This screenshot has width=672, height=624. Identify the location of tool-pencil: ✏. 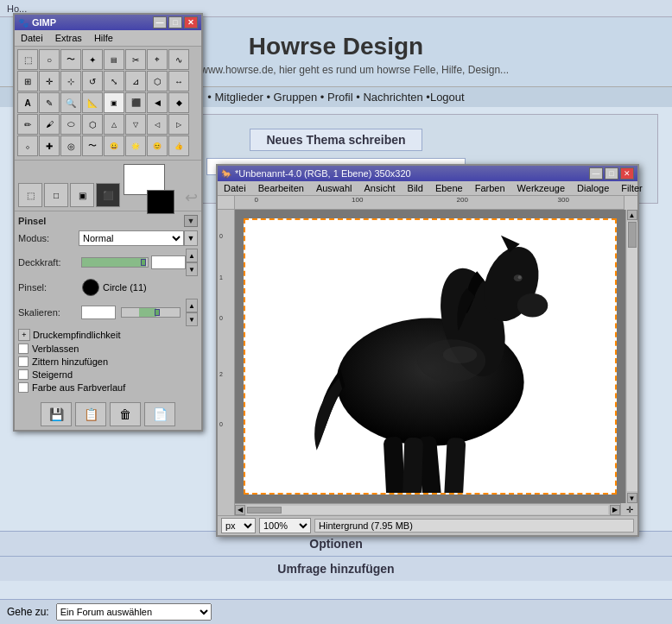
(28, 124).